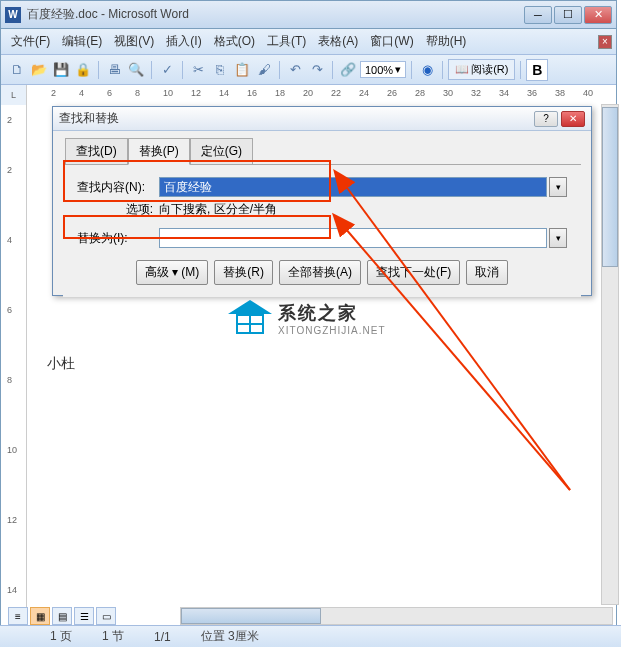 Image resolution: width=621 pixels, height=647 pixels. What do you see at coordinates (118, 238) in the screenshot?
I see `replace-label: 替换为(I):` at bounding box center [118, 238].